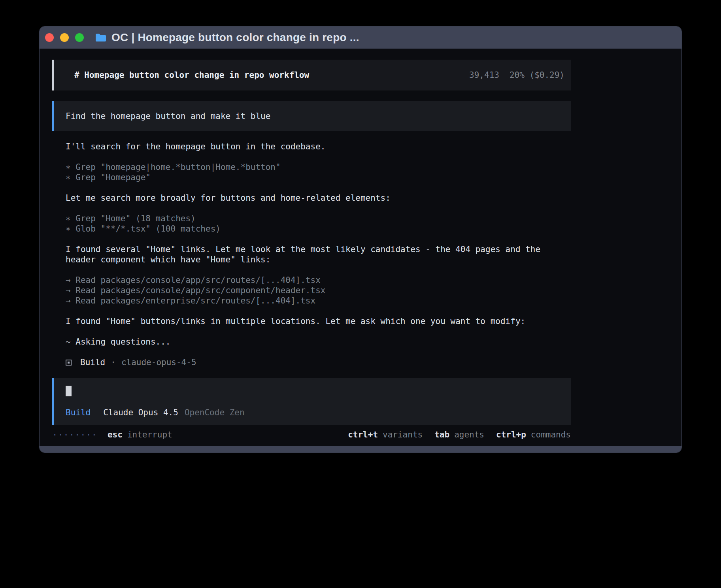  Describe the element at coordinates (311, 198) in the screenshot. I see `assistant-text: Let me search more broadly for buttons a…` at that location.